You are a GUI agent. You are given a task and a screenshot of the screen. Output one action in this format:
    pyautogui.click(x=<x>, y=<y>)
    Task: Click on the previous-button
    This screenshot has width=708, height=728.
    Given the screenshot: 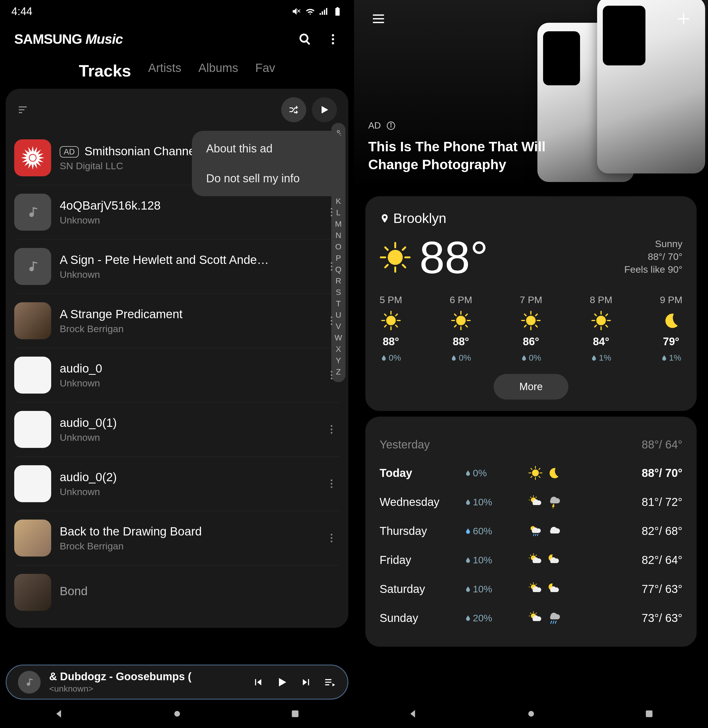 What is the action you would take?
    pyautogui.click(x=258, y=682)
    